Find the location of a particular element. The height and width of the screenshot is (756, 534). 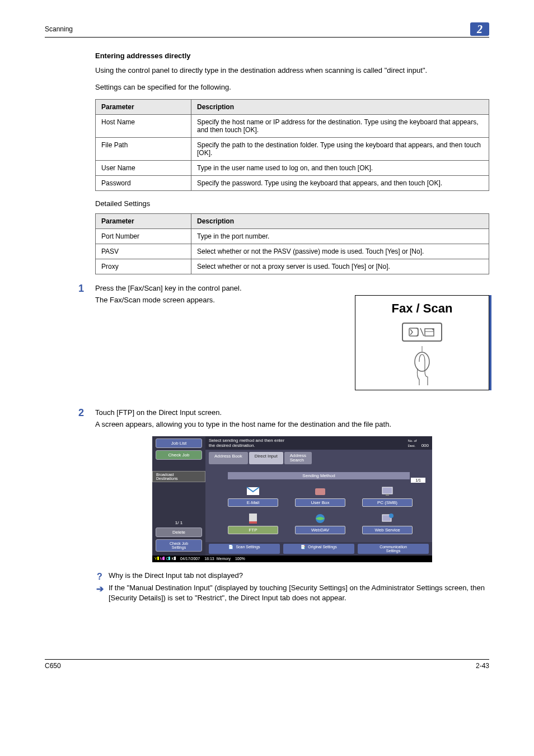

page-header: Scanning 2 is located at coordinates (267, 30).